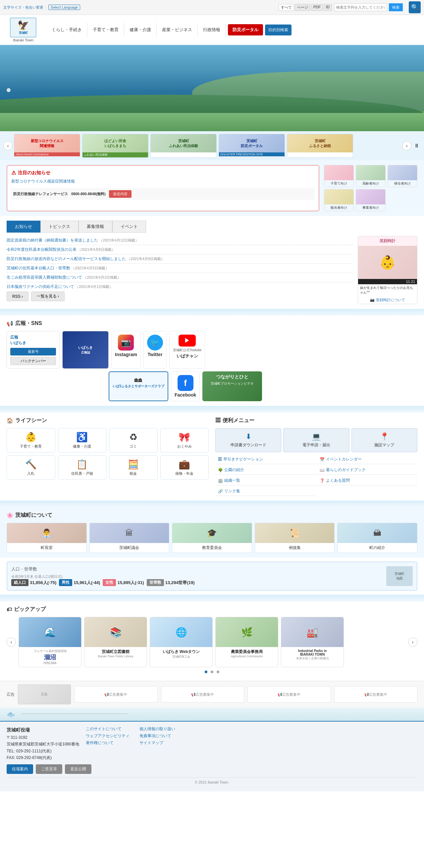 This screenshot has height=868, width=424. I want to click on hiroba-back-btn: バックナンバー, so click(33, 361).